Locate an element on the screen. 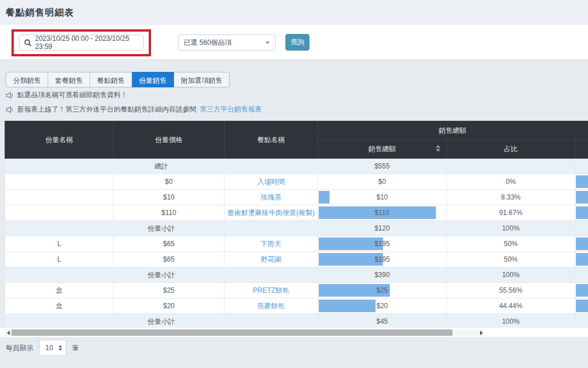 The height and width of the screenshot is (368, 588). total-row-label: 總計 is located at coordinates (162, 167).